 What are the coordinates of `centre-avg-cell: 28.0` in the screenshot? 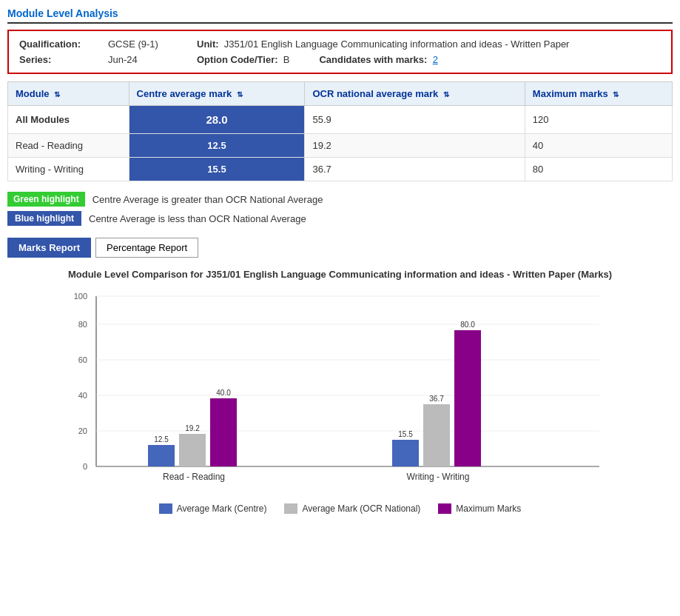 It's located at (217, 120).